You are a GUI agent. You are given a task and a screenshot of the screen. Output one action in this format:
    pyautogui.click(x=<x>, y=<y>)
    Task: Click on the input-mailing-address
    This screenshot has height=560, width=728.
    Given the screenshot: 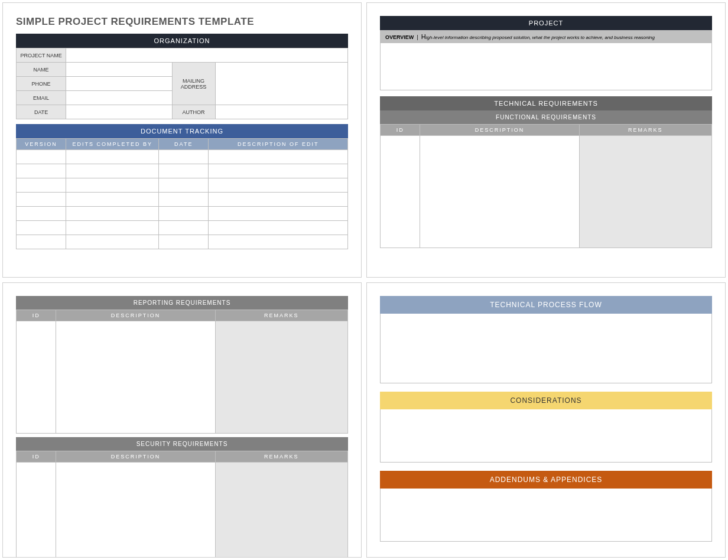 What is the action you would take?
    pyautogui.click(x=281, y=84)
    